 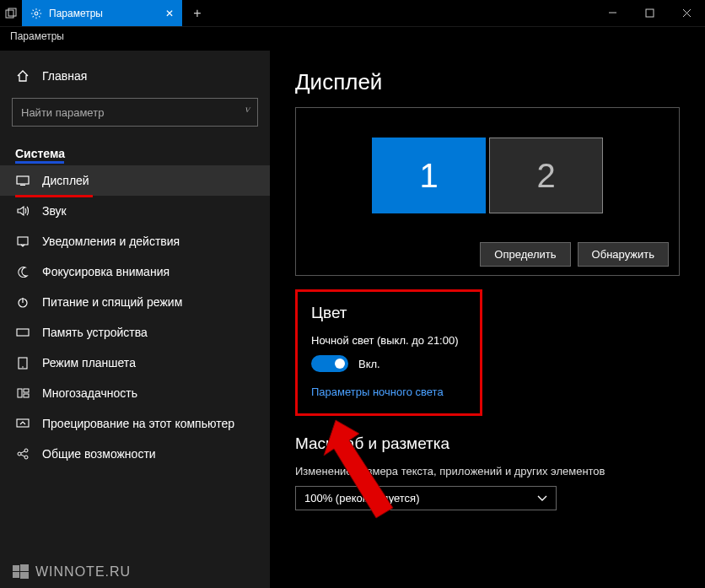 I want to click on night-light-toggle, so click(x=330, y=364).